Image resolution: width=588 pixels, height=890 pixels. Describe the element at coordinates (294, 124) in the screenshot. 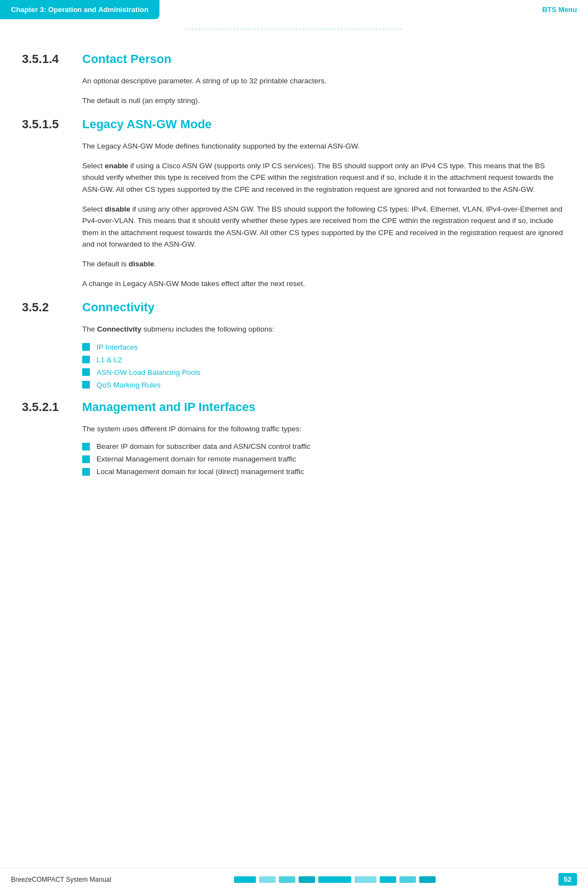

I see `section-3515-heading: 3.5.1.5 Legacy ASN-GW Mode` at that location.